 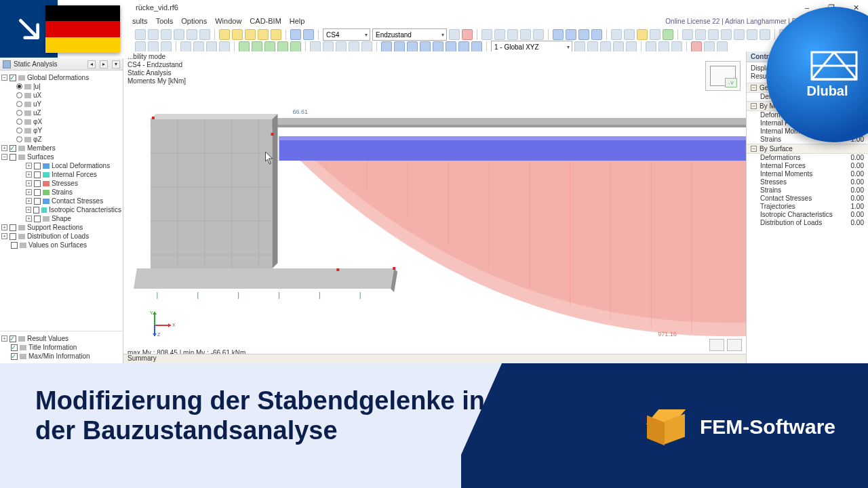 What do you see at coordinates (194, 21) in the screenshot?
I see `menu-options: Options` at bounding box center [194, 21].